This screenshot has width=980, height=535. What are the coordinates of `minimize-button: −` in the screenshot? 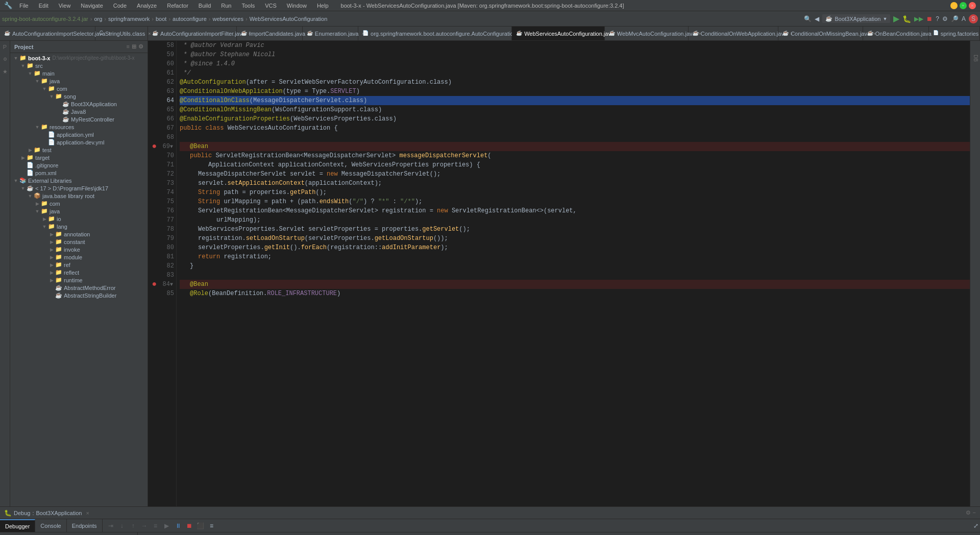 It's located at (954, 6).